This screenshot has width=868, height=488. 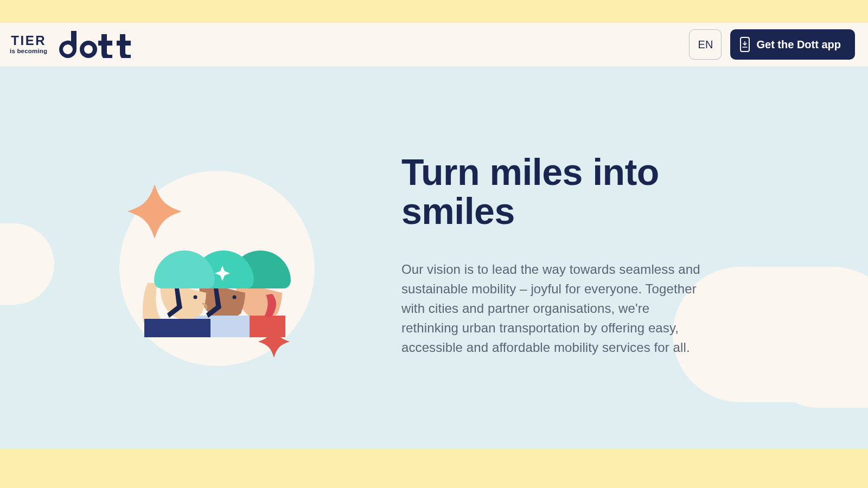 I want to click on get-app-label: Get the Dott app, so click(x=799, y=44).